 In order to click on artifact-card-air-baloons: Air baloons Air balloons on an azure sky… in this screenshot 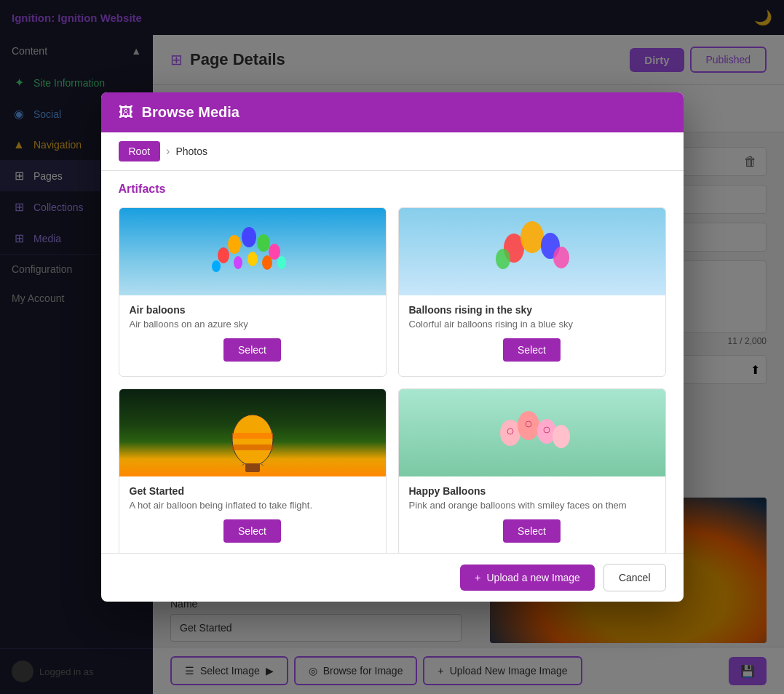, I will do `click(253, 292)`.